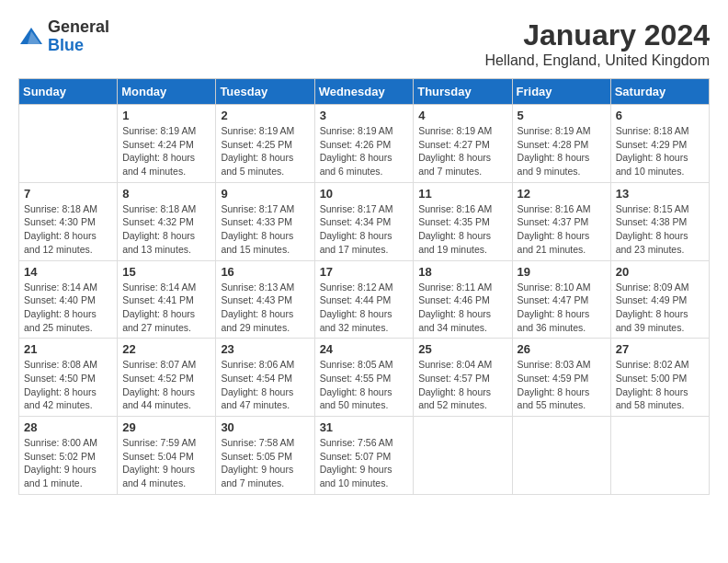  Describe the element at coordinates (64, 37) in the screenshot. I see `logo: General Blue` at that location.